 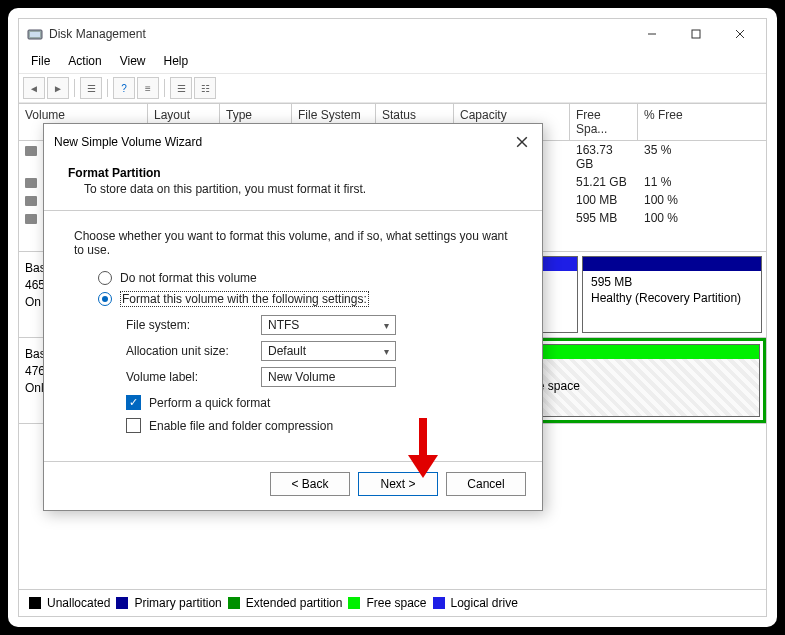 I want to click on dialog-prompt: Choose whether you want to format this v…, so click(x=293, y=243).